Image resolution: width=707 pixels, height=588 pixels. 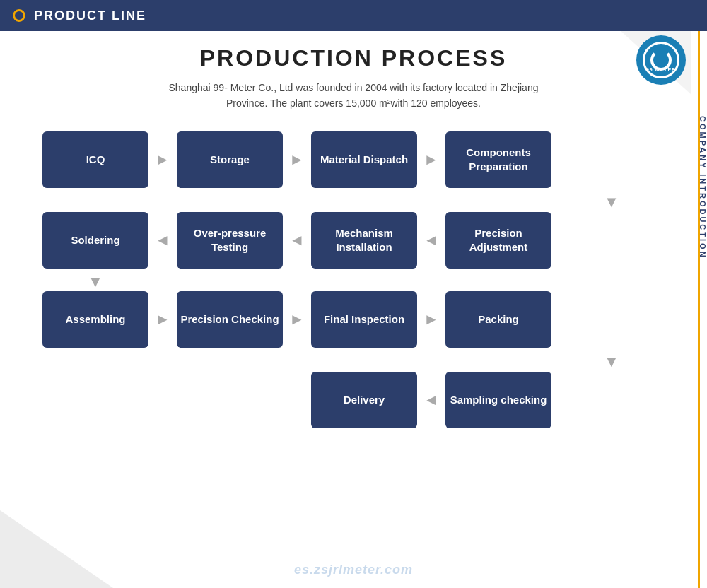 What do you see at coordinates (354, 88) in the screenshot?
I see `description-line1: Shanghai 99- Meter Co., Ltd was founded …` at bounding box center [354, 88].